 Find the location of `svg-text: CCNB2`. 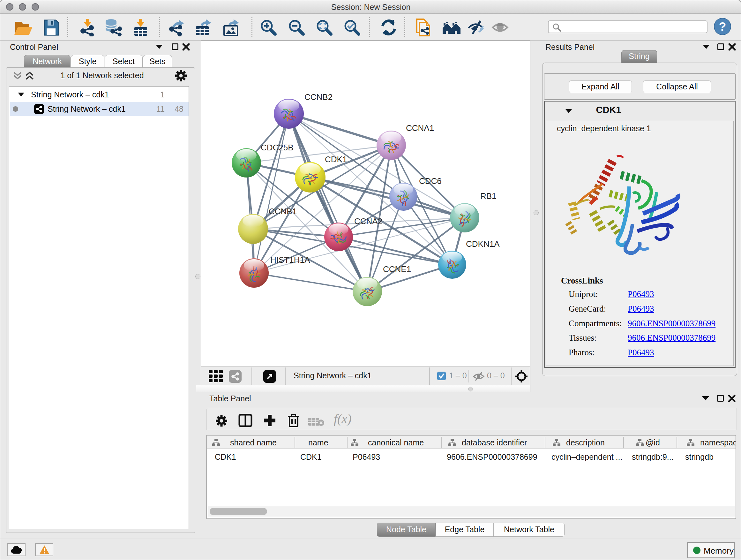

svg-text: CCNB2 is located at coordinates (319, 97).